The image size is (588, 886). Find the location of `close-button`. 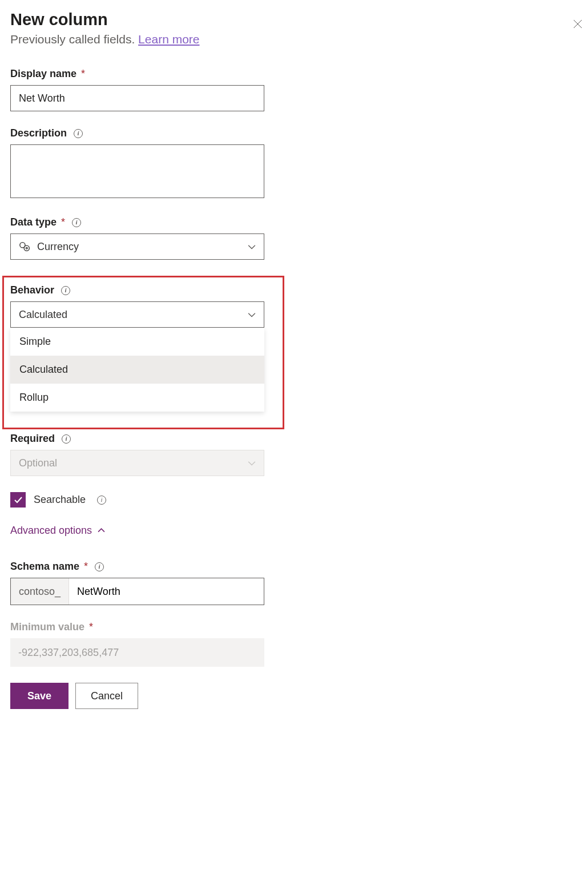

close-button is located at coordinates (578, 24).